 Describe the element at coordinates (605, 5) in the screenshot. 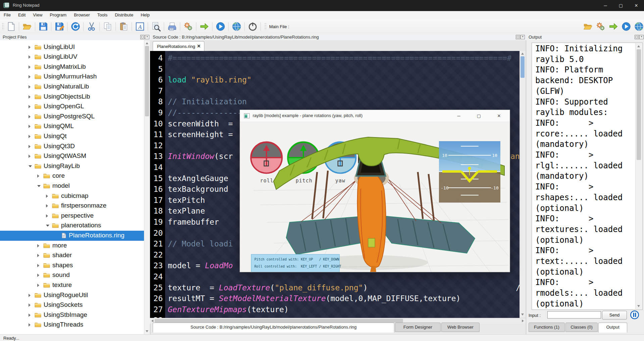

I see `minimize-button: ─` at that location.